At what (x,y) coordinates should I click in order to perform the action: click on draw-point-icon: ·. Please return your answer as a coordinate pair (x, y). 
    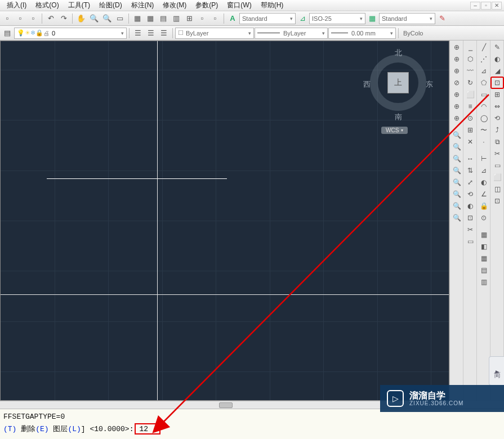
    Looking at the image, I should click on (484, 142).